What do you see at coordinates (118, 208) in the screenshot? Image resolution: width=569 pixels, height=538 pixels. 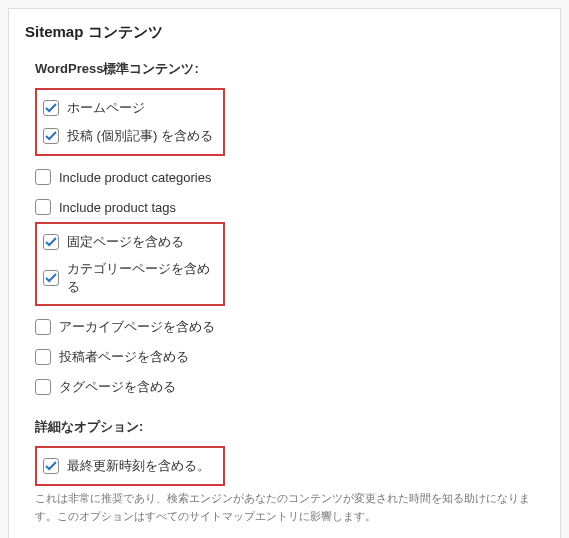 I see `option-label: Include product tags` at bounding box center [118, 208].